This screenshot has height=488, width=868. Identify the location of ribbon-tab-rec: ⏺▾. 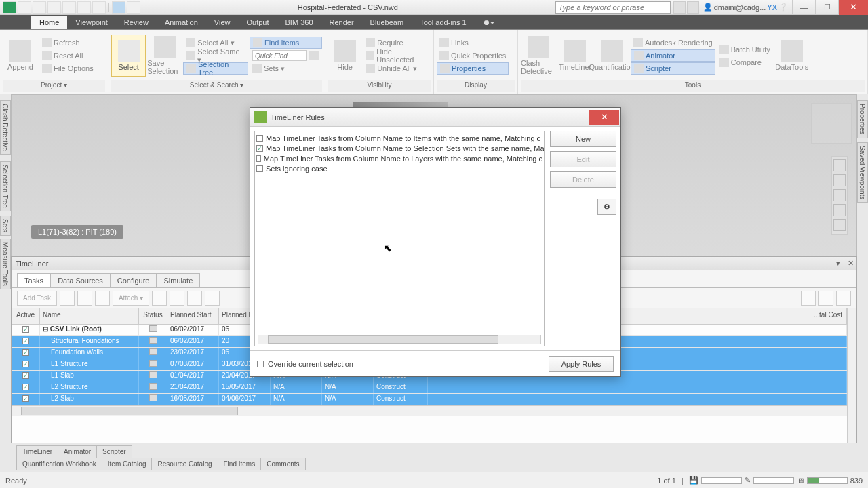
(488, 22).